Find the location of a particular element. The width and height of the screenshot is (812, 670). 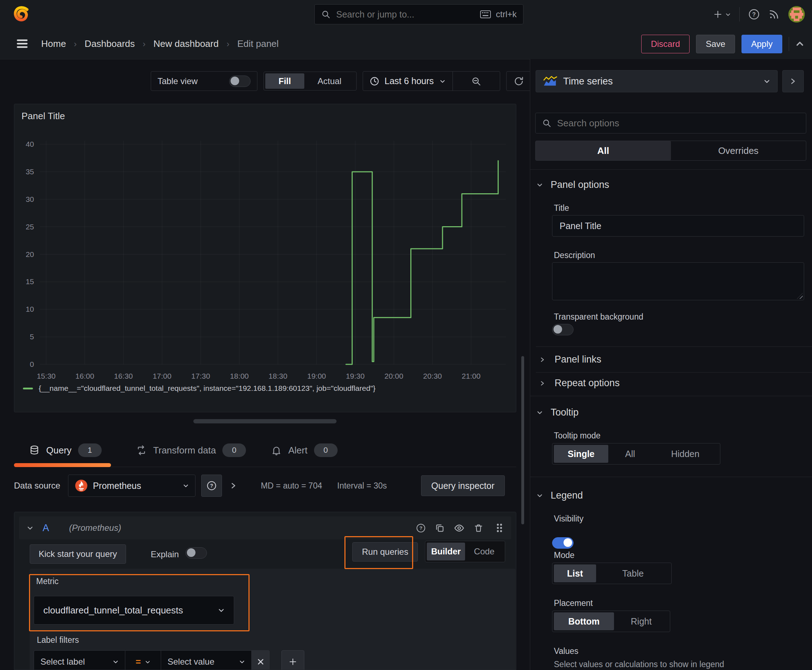

code-option: Code is located at coordinates (484, 552).